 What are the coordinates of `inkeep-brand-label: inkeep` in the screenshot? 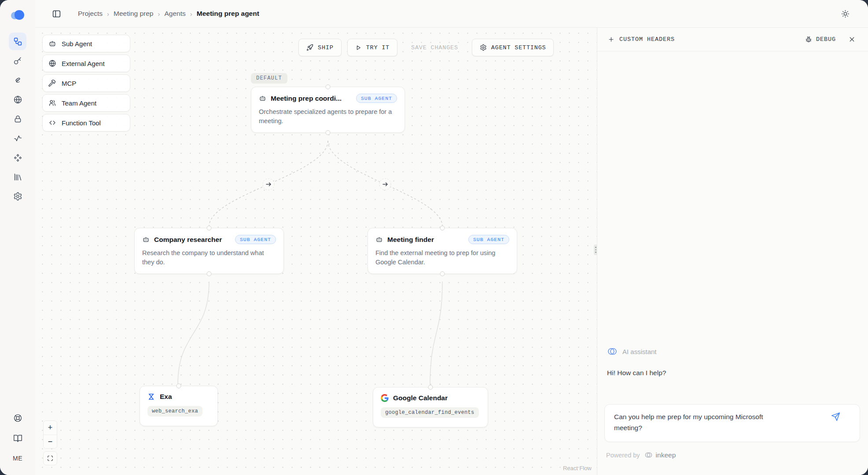 It's located at (666, 455).